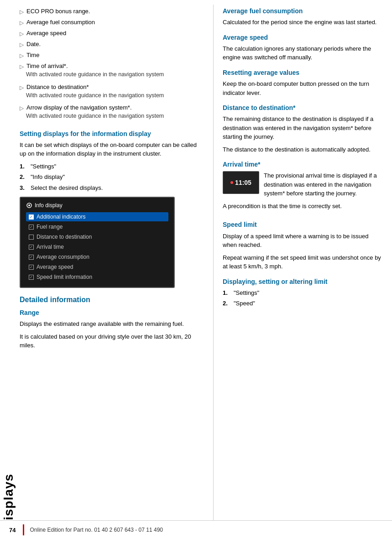 Image resolution: width=392 pixels, height=539 pixels. I want to click on list-item-text: Distance to destination*, so click(57, 87).